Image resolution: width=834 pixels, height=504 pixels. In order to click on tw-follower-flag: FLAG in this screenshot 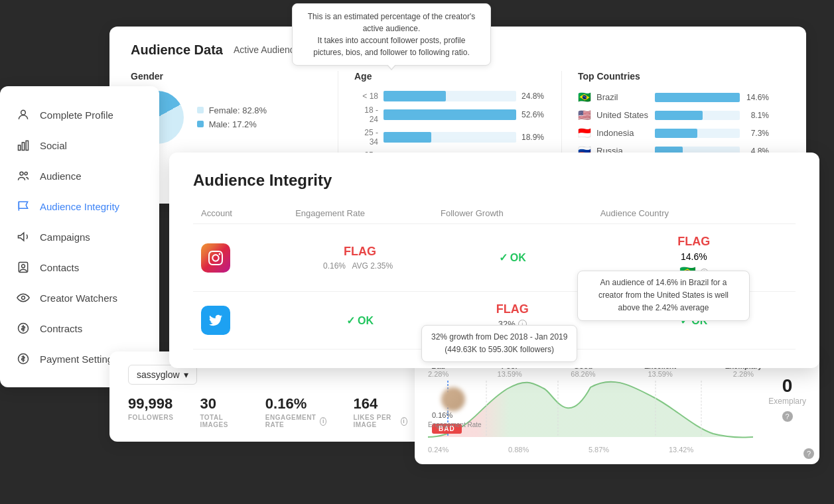, I will do `click(512, 309)`.